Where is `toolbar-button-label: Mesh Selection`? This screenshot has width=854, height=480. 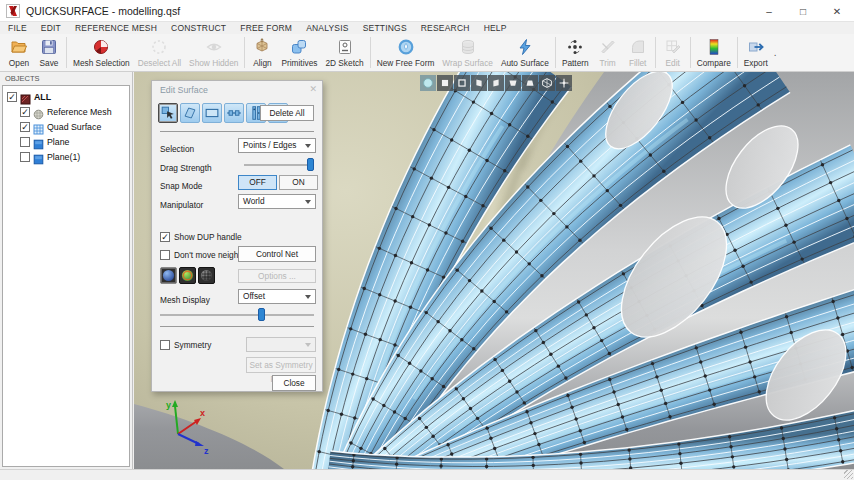
toolbar-button-label: Mesh Selection is located at coordinates (102, 63).